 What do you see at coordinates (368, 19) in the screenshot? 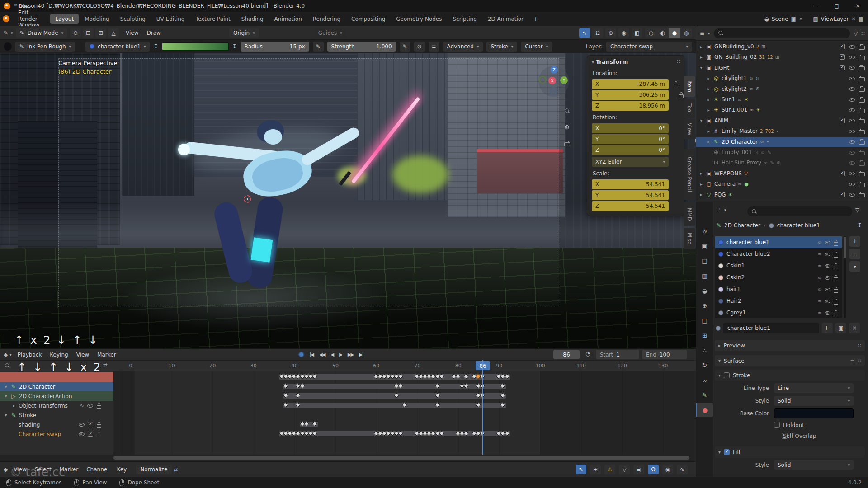
I see `workspace-tab-compositing: Compositing` at bounding box center [368, 19].